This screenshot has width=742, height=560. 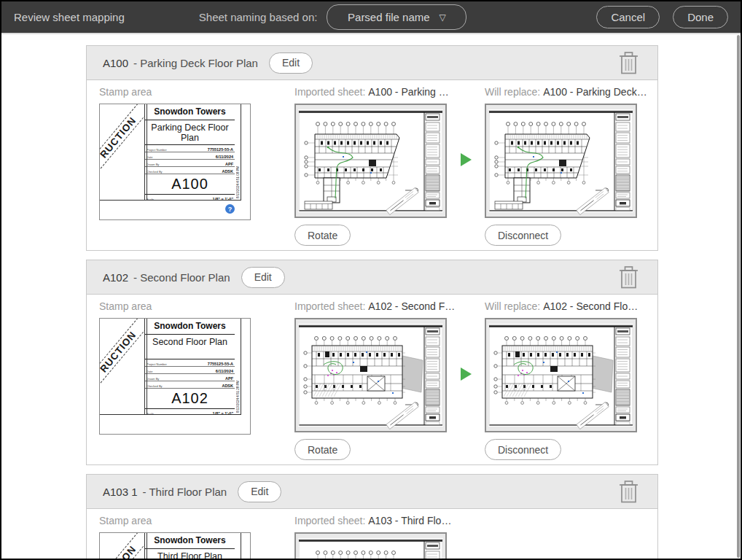 What do you see at coordinates (190, 133) in the screenshot?
I see `titleblock-sheet-title: Parking Deck Floor Plan` at bounding box center [190, 133].